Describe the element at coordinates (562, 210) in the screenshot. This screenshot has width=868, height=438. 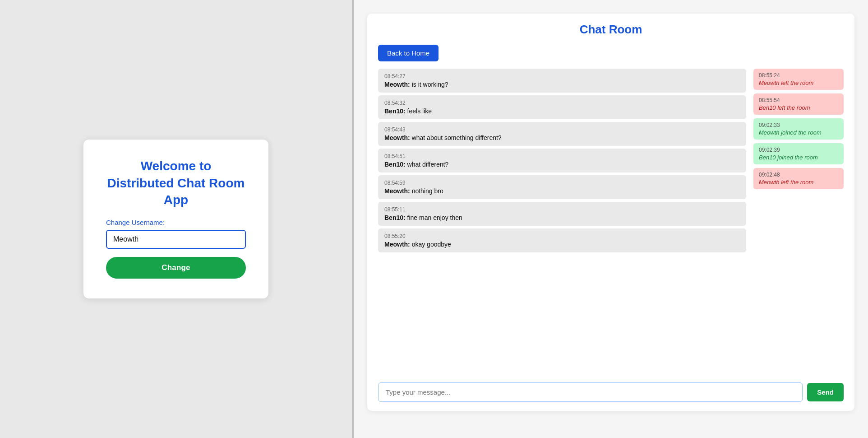
I see `message-timestamp: 08:55:11` at that location.